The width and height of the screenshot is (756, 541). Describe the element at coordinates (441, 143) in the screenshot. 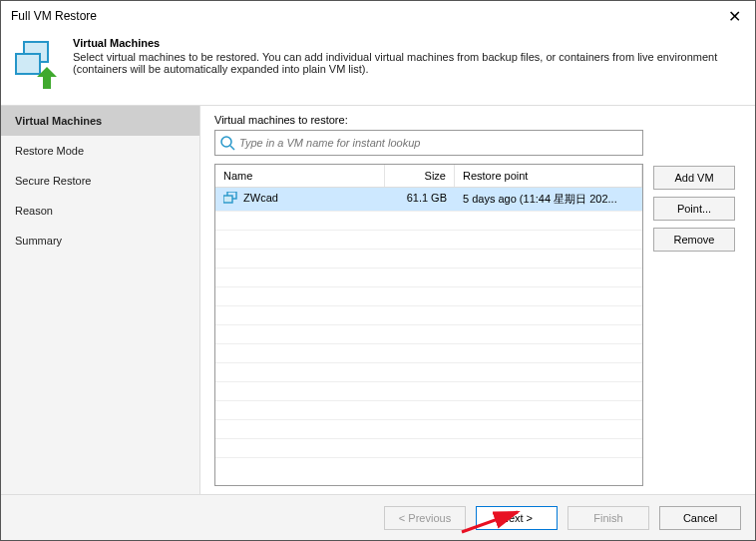

I see `search-input` at that location.